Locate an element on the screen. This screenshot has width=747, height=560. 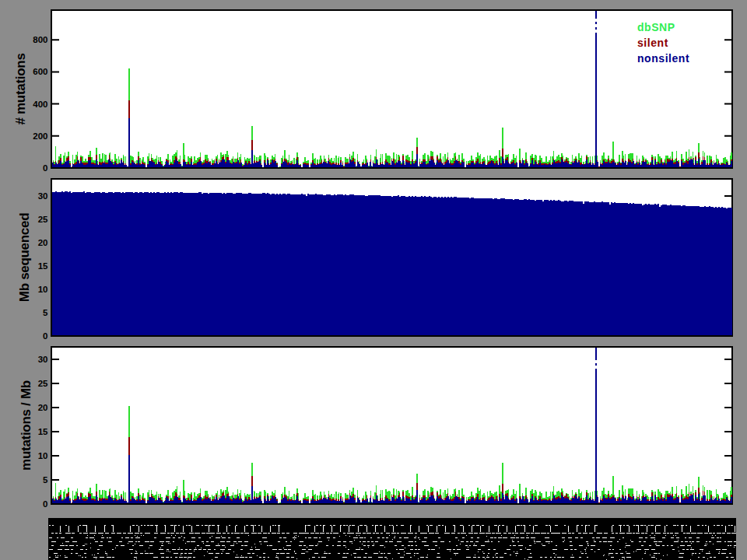
svg-text: # mutations is located at coordinates (20, 89).